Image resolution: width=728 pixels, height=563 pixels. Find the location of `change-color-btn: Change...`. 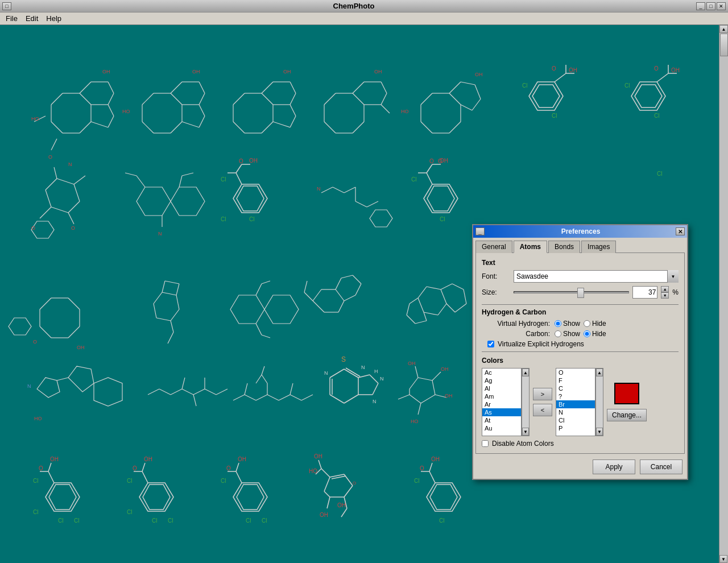

change-color-btn: Change... is located at coordinates (627, 415).